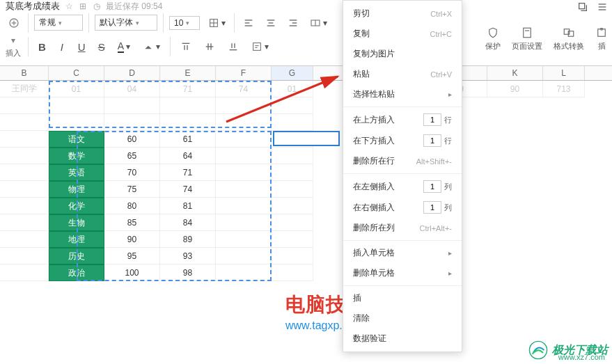 Image resolution: width=612 pixels, height=364 pixels. Describe the element at coordinates (126, 22) in the screenshot. I see `font-dropdown: 默认字体▾` at that location.